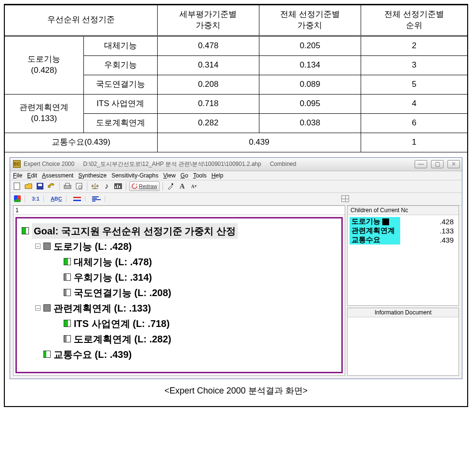  What do you see at coordinates (49, 164) in the screenshot?
I see `app-title: Expert Choice 2000` at bounding box center [49, 164].